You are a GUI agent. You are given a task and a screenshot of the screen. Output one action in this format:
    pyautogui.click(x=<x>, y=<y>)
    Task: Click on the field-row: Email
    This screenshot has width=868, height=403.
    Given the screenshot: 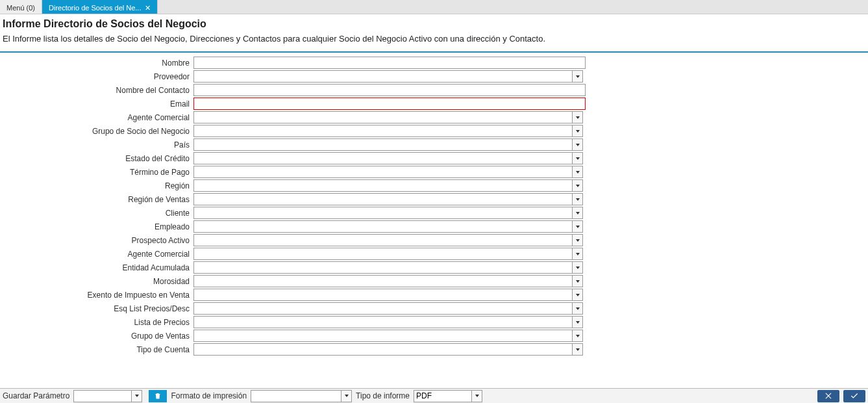 What is the action you would take?
    pyautogui.click(x=434, y=104)
    